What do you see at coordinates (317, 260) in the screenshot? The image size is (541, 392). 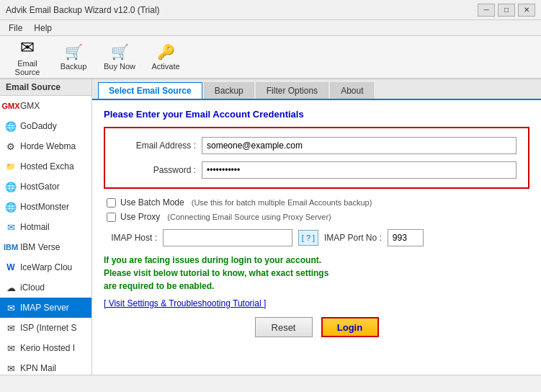 I see `info-text-line1: If you are facing issues during login to…` at bounding box center [317, 260].